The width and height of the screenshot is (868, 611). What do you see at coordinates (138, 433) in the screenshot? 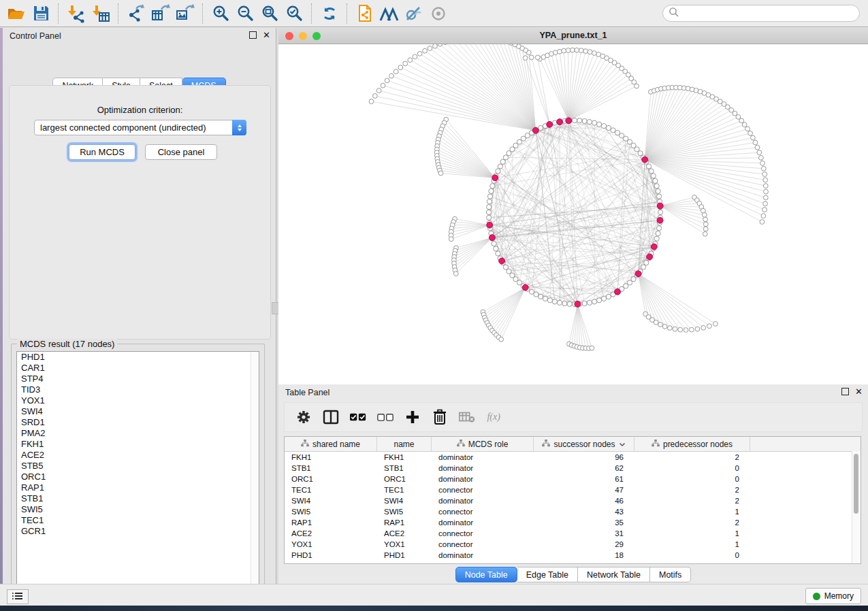
I see `mcds-result-node: PMA2` at bounding box center [138, 433].